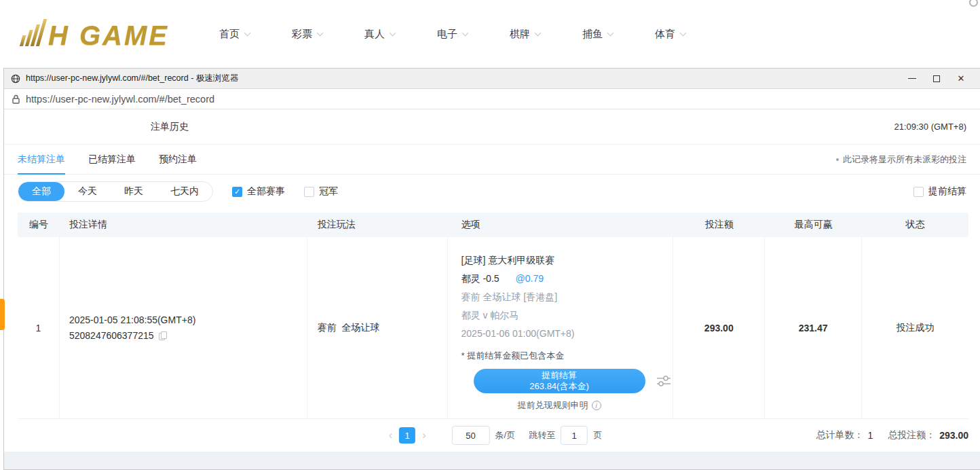 The image size is (980, 470). I want to click on nav-item-live: 真人, so click(380, 34).